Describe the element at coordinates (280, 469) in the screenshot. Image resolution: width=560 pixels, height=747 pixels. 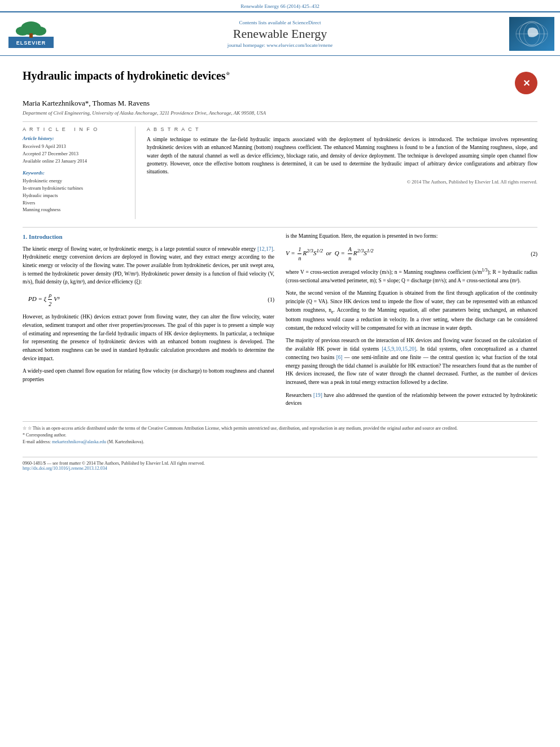
I see `doi-link: http://dx.doi.org/10.1016/j.renene.2013.…` at that location.